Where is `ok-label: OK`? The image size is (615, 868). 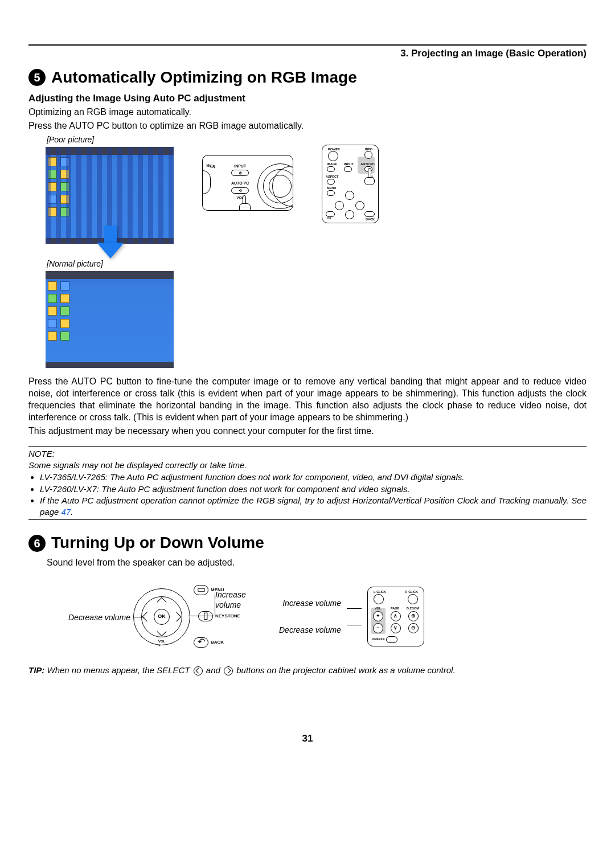
ok-label: OK is located at coordinates (329, 219).